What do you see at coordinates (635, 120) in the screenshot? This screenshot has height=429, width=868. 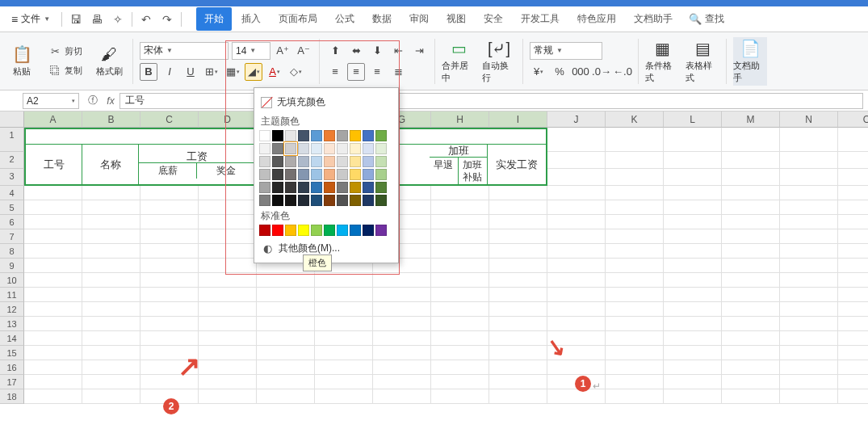 I see `col-header-K: K` at bounding box center [635, 120].